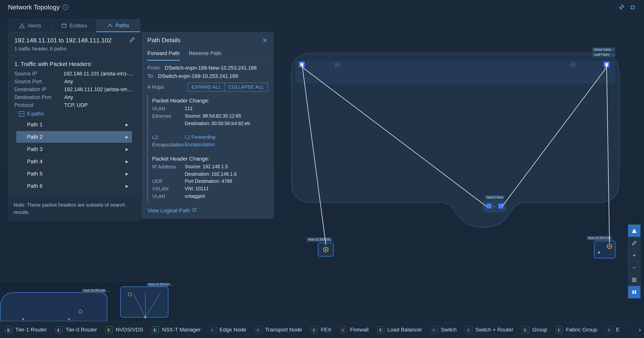 Image resolution: width=644 pixels, height=338 pixels. What do you see at coordinates (168, 189) in the screenshot?
I see `hop-key: VXLAN` at bounding box center [168, 189].